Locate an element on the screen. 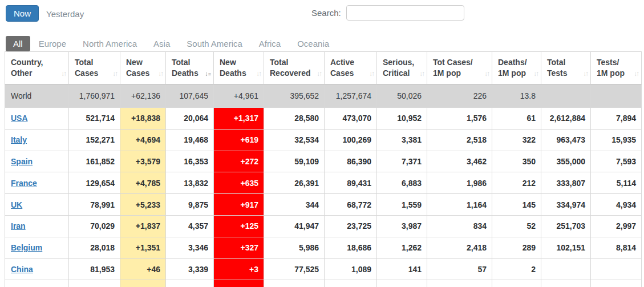 This screenshot has height=287, width=644. country-link: France is located at coordinates (24, 183).